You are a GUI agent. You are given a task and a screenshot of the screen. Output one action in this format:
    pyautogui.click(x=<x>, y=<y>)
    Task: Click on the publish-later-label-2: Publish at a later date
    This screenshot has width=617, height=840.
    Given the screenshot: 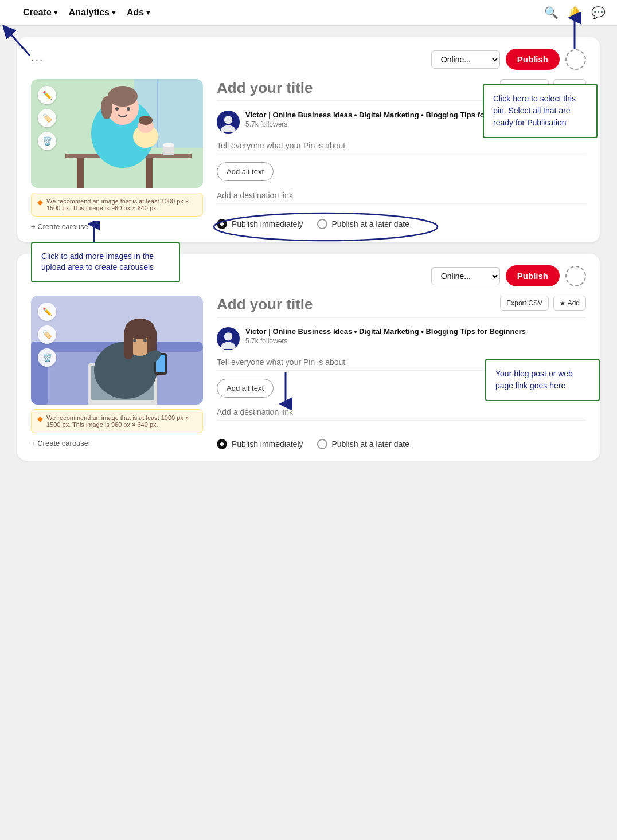 What is the action you would take?
    pyautogui.click(x=370, y=444)
    